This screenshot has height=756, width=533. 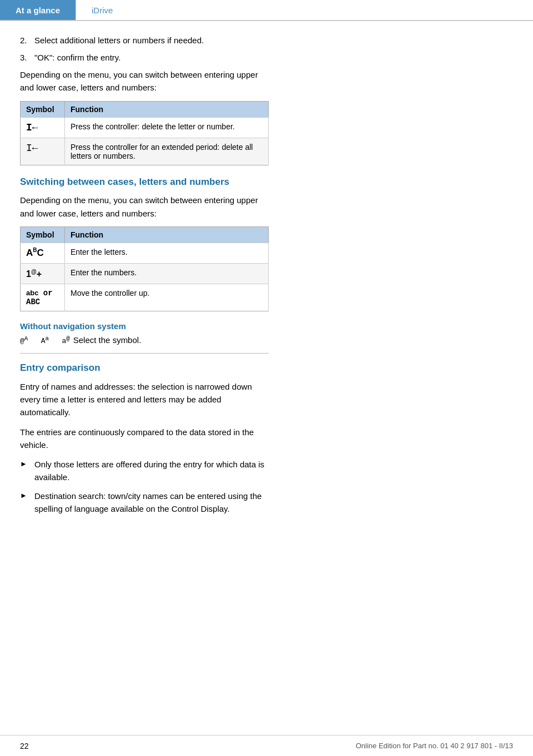 What do you see at coordinates (167, 109) in the screenshot?
I see `table1-col2-header: Function` at bounding box center [167, 109].